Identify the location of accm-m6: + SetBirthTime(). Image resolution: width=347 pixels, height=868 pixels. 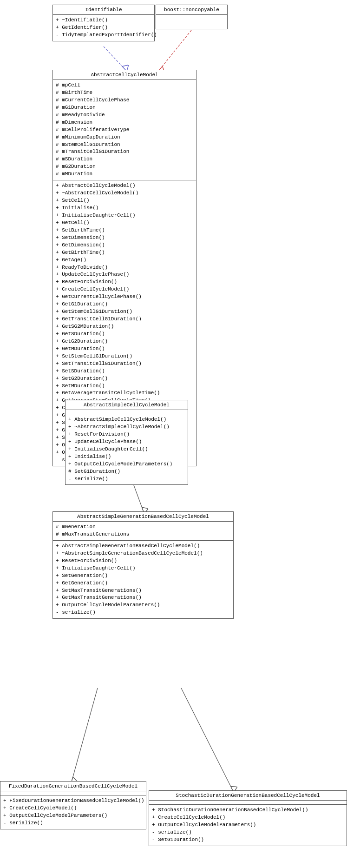
(124, 231).